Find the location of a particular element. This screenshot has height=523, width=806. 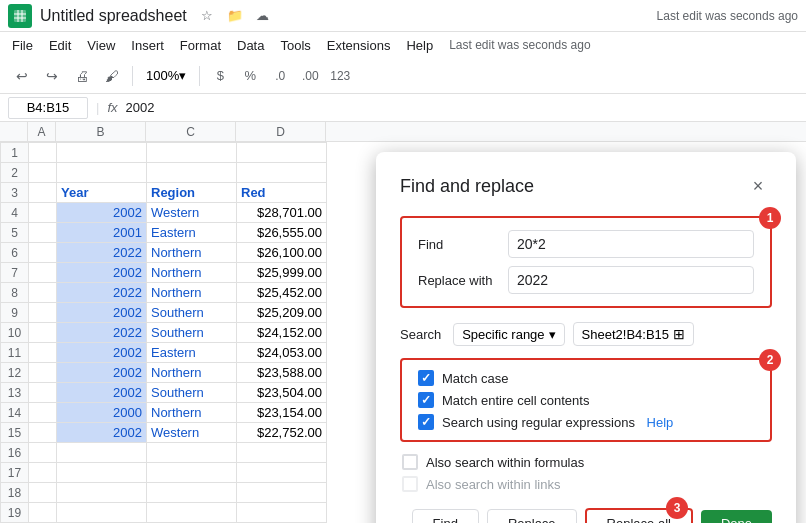

badge-1: 1 is located at coordinates (770, 218).